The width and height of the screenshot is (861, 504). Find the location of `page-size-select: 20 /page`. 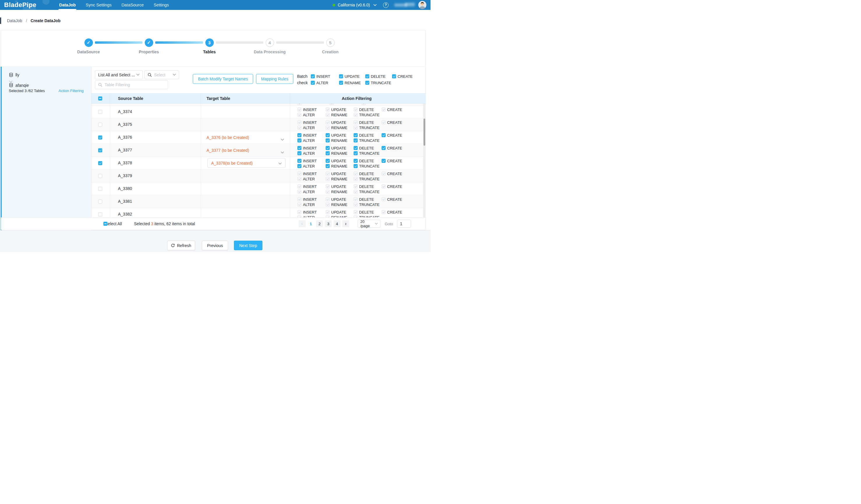

page-size-select: 20 /page is located at coordinates (369, 224).